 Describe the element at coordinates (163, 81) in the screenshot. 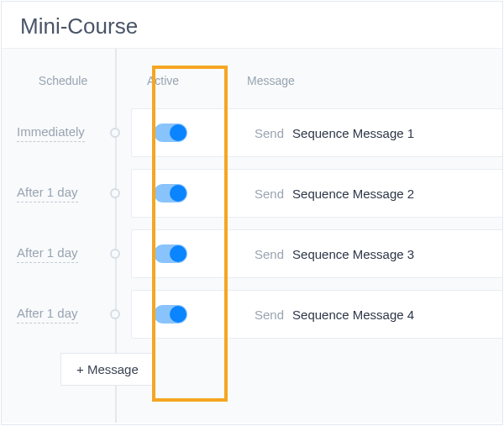

I see `header-active: Active` at that location.